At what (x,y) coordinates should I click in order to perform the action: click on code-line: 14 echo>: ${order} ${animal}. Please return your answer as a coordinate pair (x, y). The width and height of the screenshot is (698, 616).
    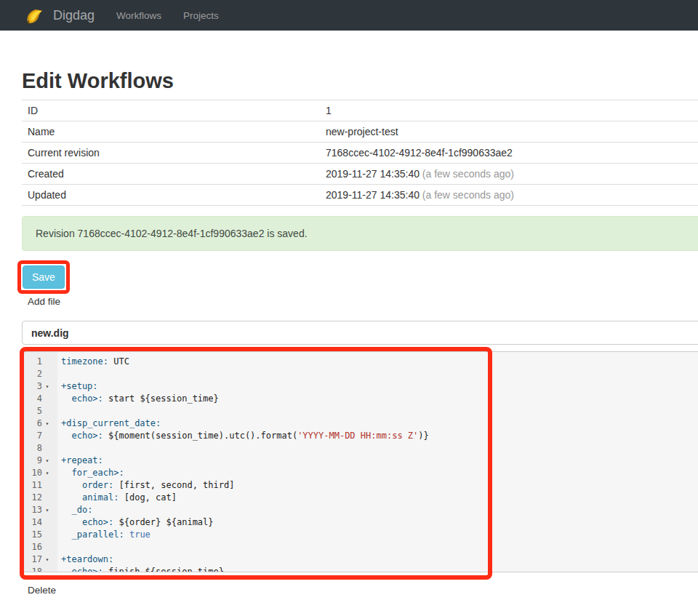
    Looking at the image, I should click on (361, 522).